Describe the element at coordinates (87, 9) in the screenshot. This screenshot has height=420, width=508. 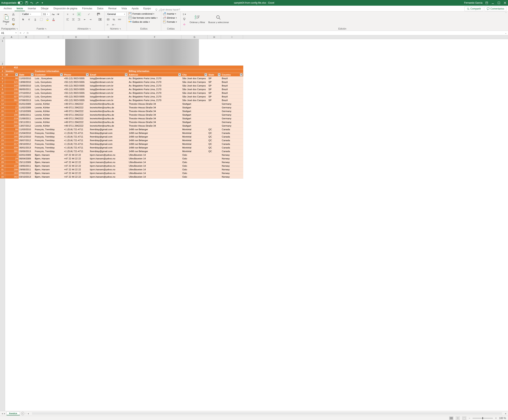
I see `tab-formulas: Fórmulas` at that location.